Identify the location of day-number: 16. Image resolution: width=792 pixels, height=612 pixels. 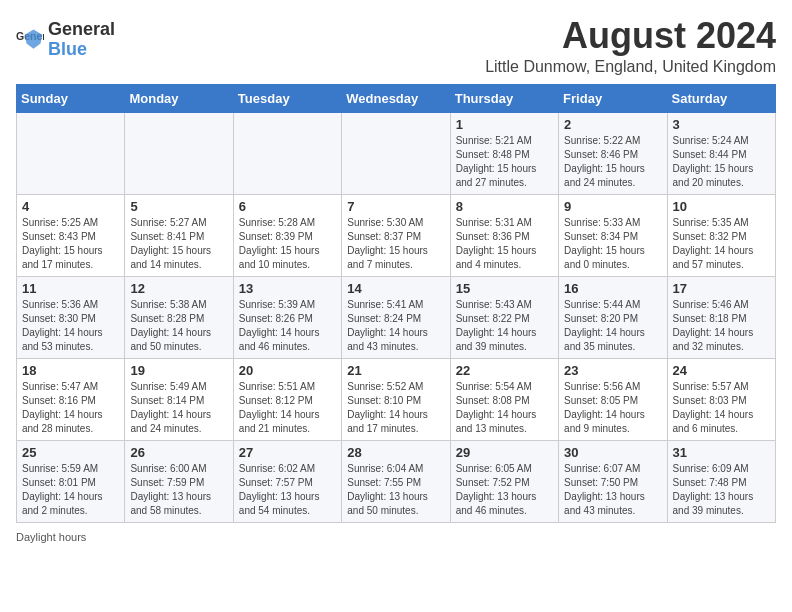
(612, 288).